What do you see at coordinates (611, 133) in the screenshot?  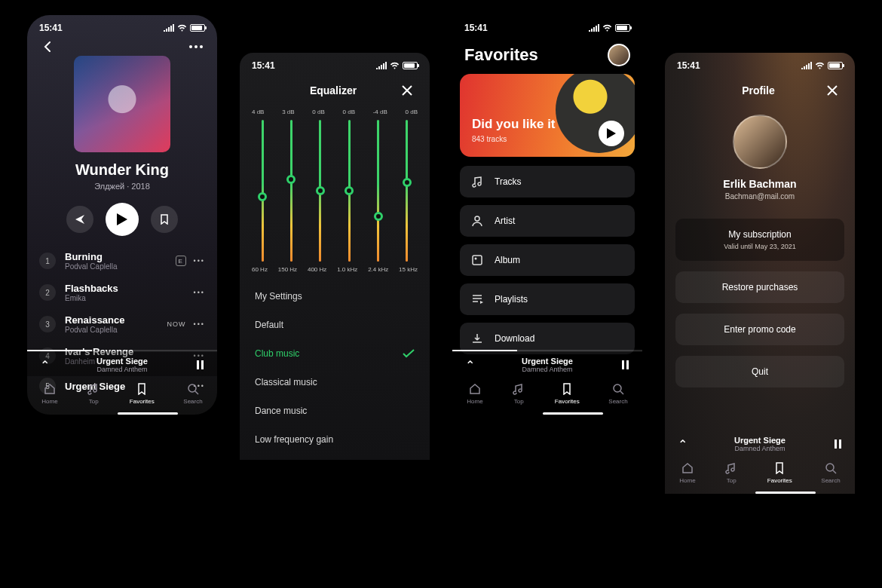 I see `promo-play-button` at bounding box center [611, 133].